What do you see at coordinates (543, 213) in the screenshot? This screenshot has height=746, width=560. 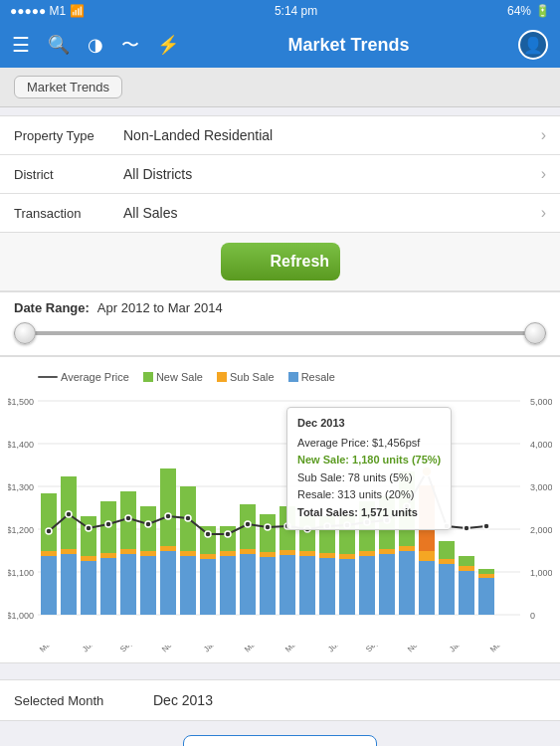 I see `transaction-chevron-icon: ›` at bounding box center [543, 213].